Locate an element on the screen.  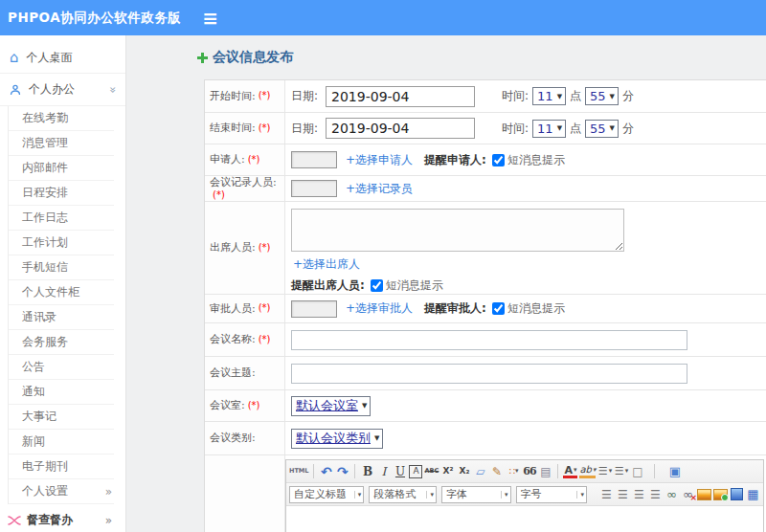
remove-link-icon: ∞ is located at coordinates (687, 494).